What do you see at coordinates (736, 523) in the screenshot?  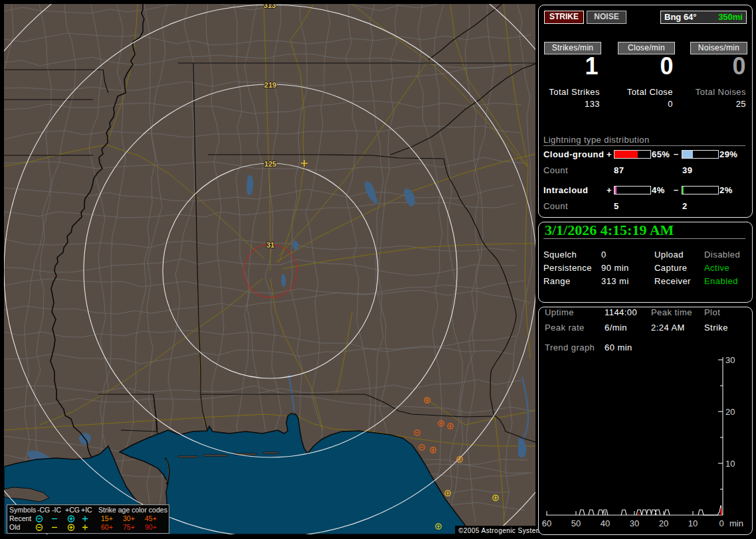 I see `svg-text: min` at bounding box center [736, 523].